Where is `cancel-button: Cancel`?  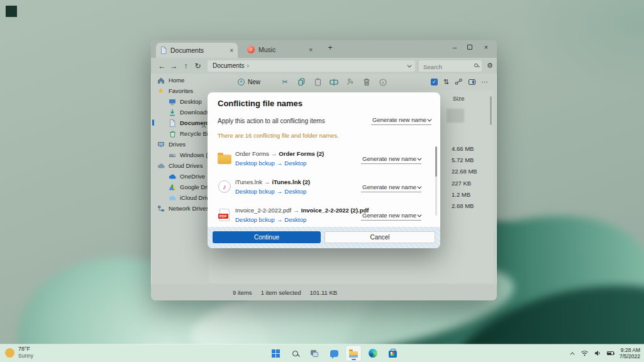 cancel-button: Cancel is located at coordinates (380, 238).